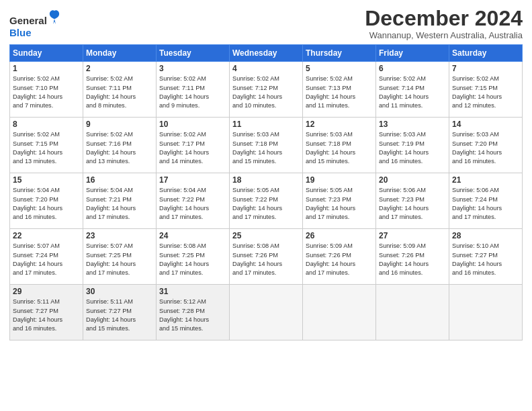 This screenshot has width=532, height=411. I want to click on month-title: December 2024, so click(443, 19).